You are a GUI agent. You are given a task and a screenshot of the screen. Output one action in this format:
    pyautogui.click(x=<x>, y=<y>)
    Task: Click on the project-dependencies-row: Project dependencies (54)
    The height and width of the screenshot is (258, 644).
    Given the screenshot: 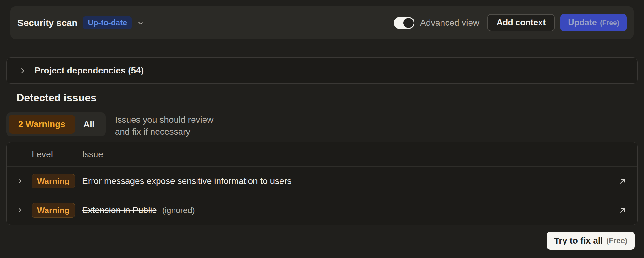 What is the action you would take?
    pyautogui.click(x=322, y=71)
    